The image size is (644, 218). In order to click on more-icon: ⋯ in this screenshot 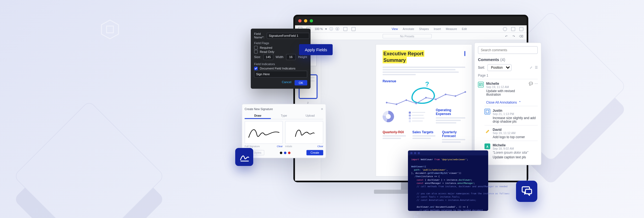, I will do `click(536, 89)`.